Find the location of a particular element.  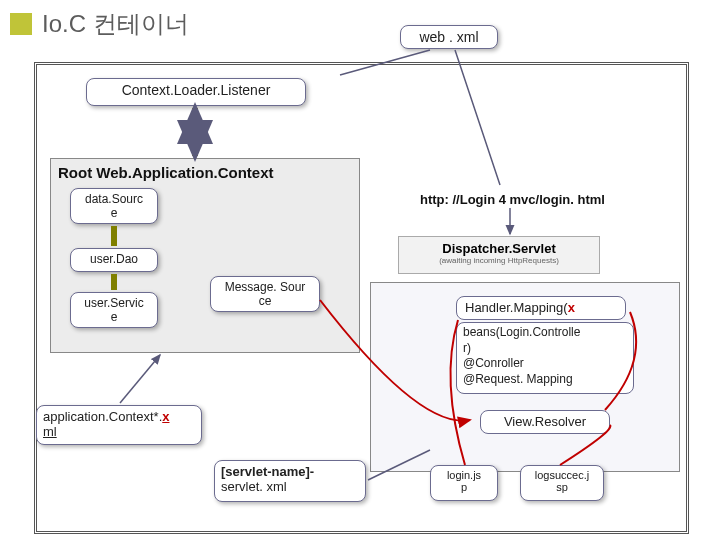

handler-mapping-text: Handler.Mapping( is located at coordinates (516, 308).